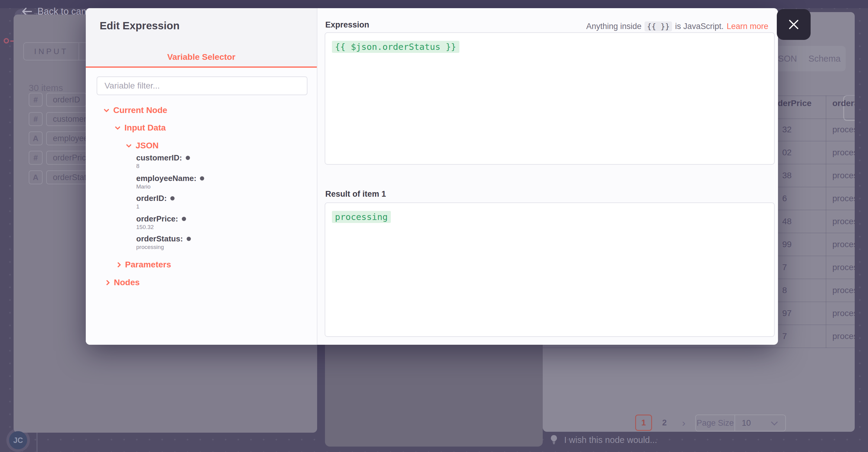  Describe the element at coordinates (787, 245) in the screenshot. I see `cell-orderprice: 99` at that location.